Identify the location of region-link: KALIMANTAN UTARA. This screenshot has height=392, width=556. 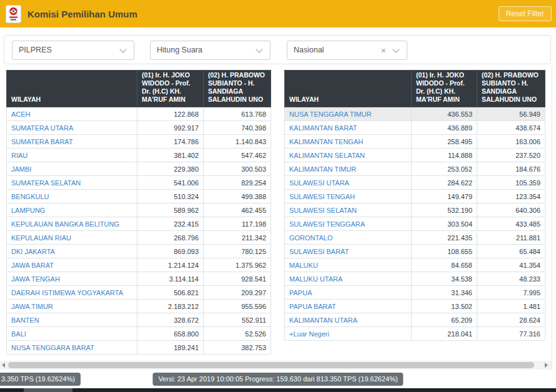
(324, 320).